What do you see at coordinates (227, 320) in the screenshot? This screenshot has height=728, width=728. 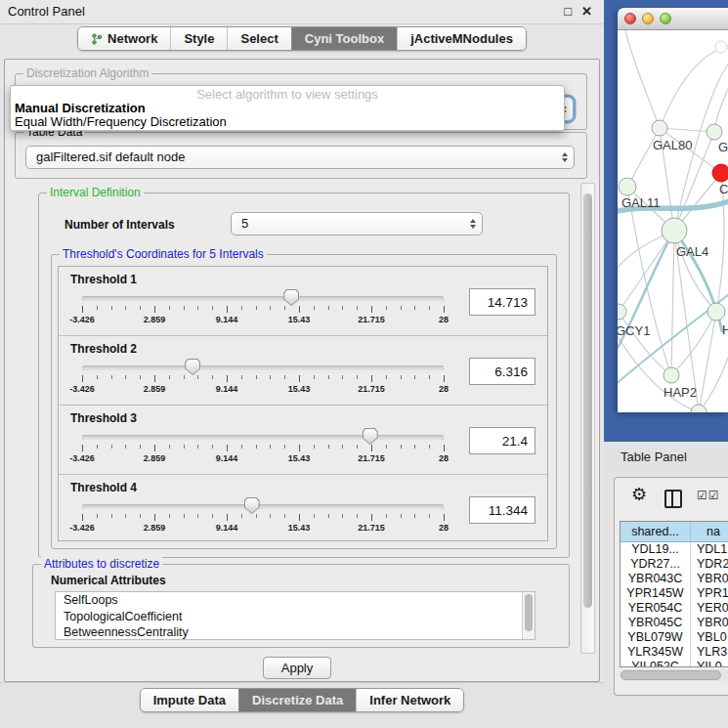 I see `tick-label: 9.144` at bounding box center [227, 320].